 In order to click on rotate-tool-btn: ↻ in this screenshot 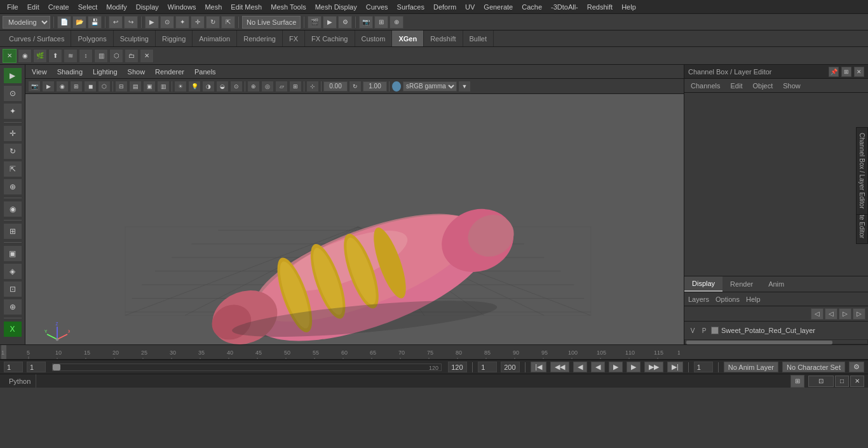, I will do `click(213, 22)`.